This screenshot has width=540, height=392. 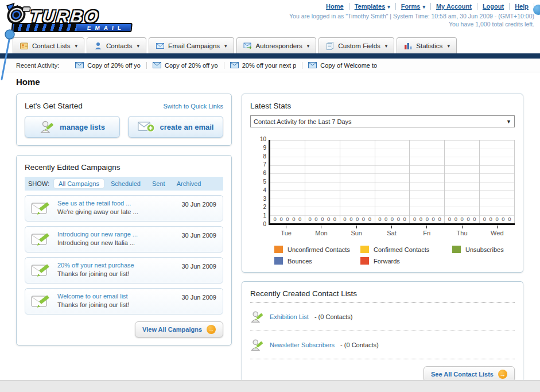 What do you see at coordinates (187, 127) in the screenshot?
I see `create-email-label: create an email` at bounding box center [187, 127].